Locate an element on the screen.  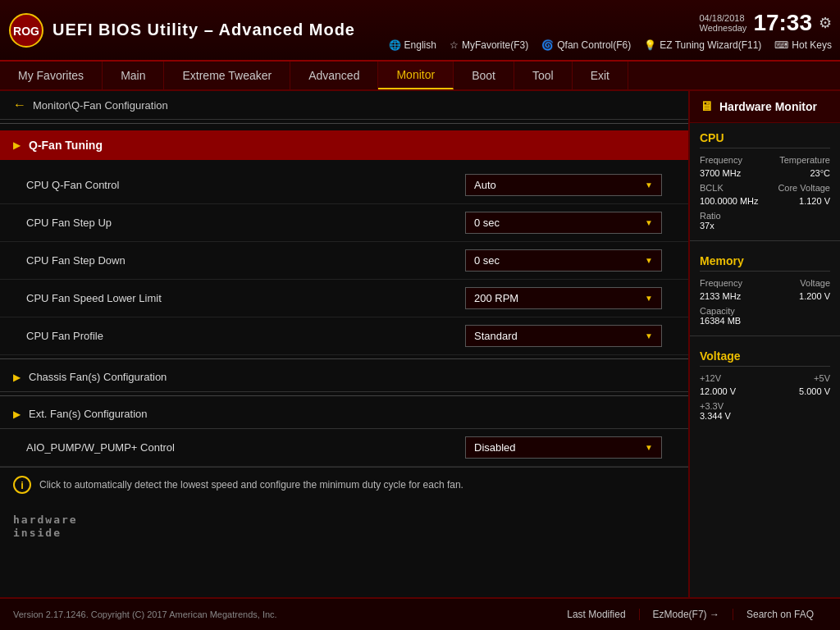
cpu-qfan-label: CPU Q-Fan Control is located at coordinates (246, 185).